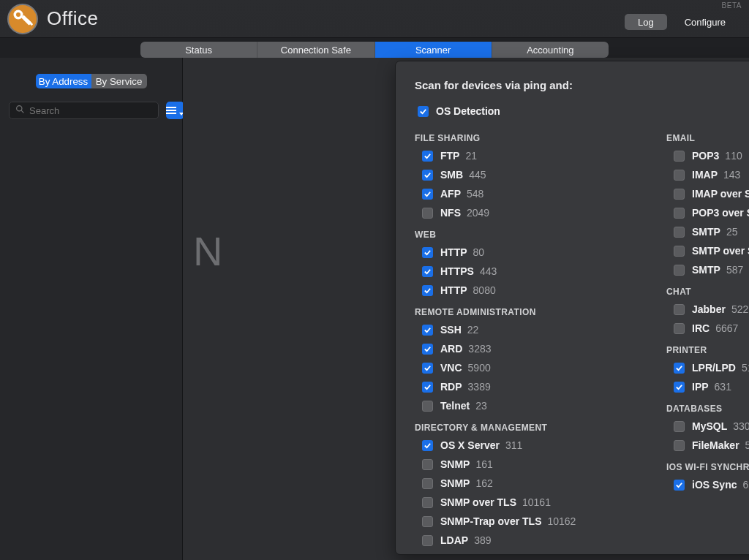 This screenshot has width=749, height=560. I want to click on service-row: Telnet23, so click(535, 406).